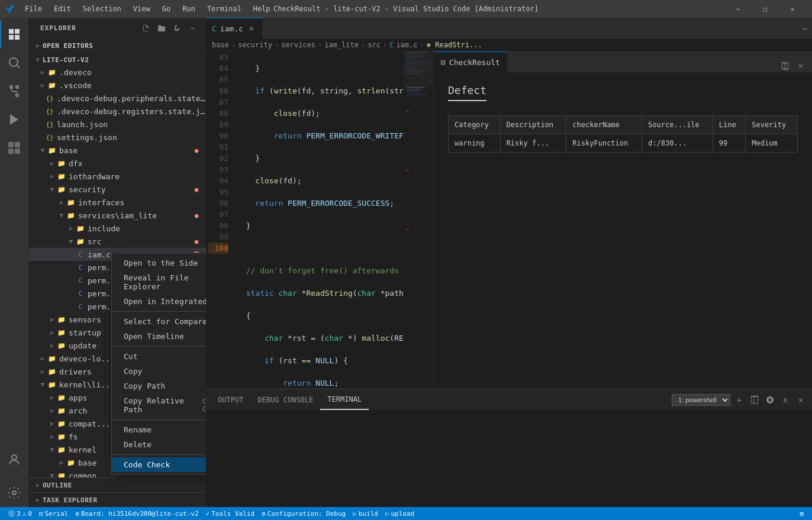 The image size is (812, 520). I want to click on project-header: ▽ LITE-CUT-V2, so click(117, 60).